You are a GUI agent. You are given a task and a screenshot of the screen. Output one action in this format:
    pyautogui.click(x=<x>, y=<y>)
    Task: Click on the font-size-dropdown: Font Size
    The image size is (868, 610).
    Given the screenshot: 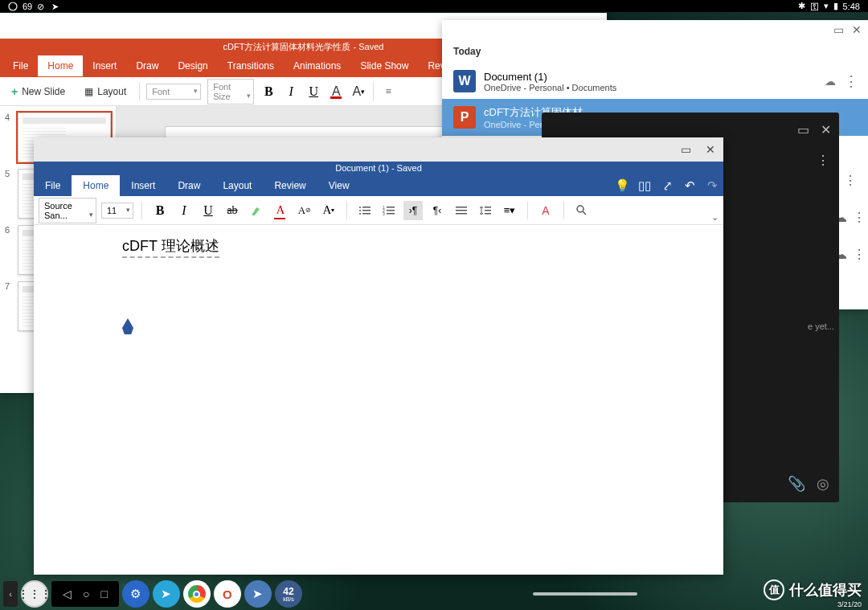 What is the action you would take?
    pyautogui.click(x=231, y=92)
    